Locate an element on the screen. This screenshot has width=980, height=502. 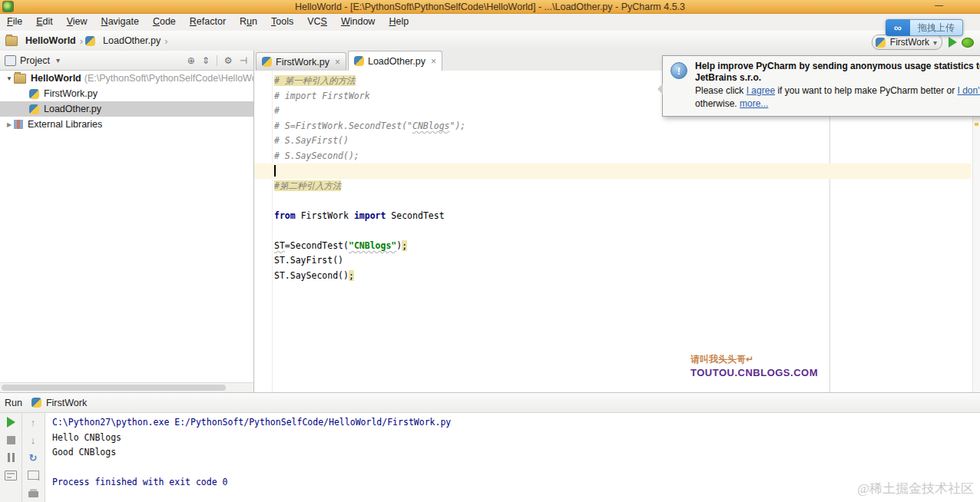
menu-item-window: Window is located at coordinates (358, 21).